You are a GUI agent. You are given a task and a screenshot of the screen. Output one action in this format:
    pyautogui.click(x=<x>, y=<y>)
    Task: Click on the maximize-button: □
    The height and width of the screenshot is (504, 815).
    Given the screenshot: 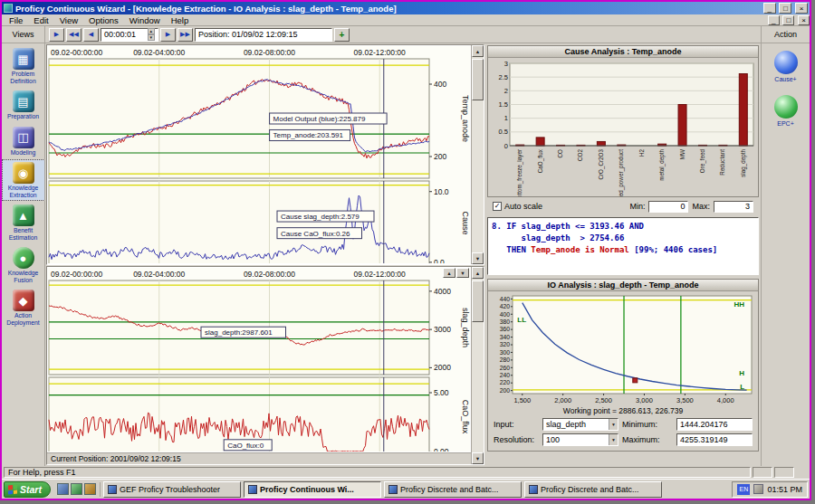 What is the action you would take?
    pyautogui.click(x=785, y=8)
    